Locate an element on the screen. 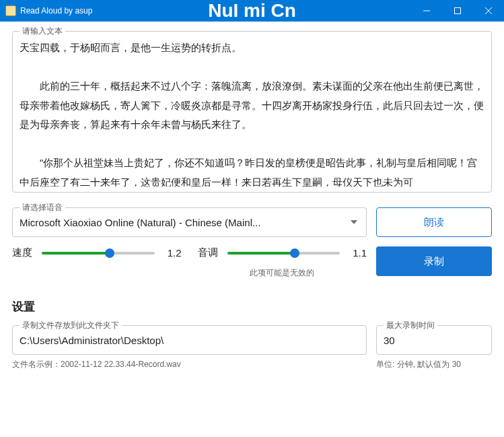  save-path-group: 录制文件存放到此文件夹下 is located at coordinates (190, 340).